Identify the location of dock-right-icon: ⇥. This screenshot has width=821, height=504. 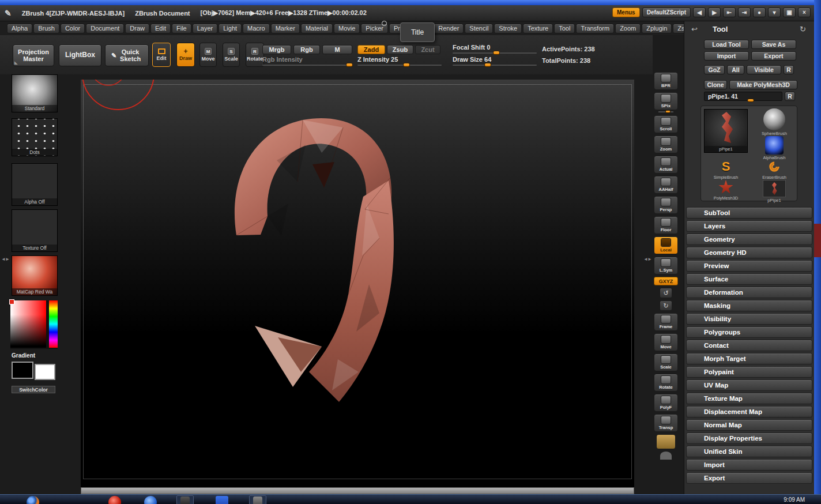
(744, 13).